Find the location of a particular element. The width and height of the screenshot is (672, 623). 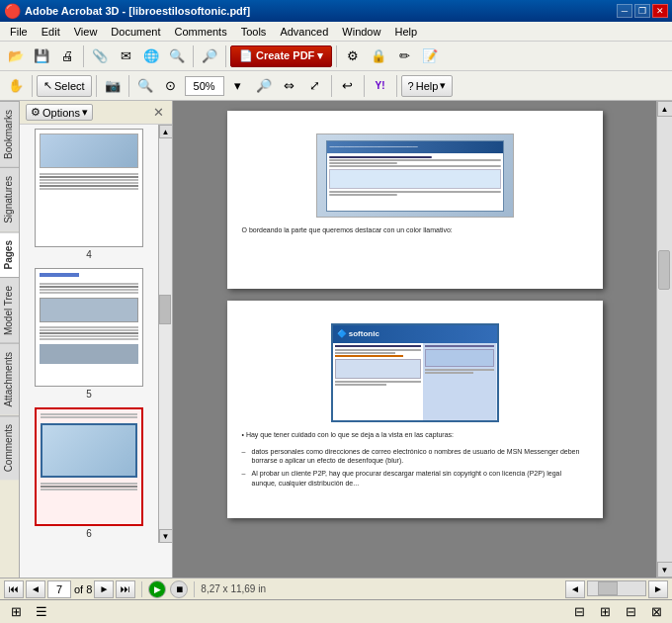

create-pdf-button: 📄 Create PDF ▾ is located at coordinates (281, 56).